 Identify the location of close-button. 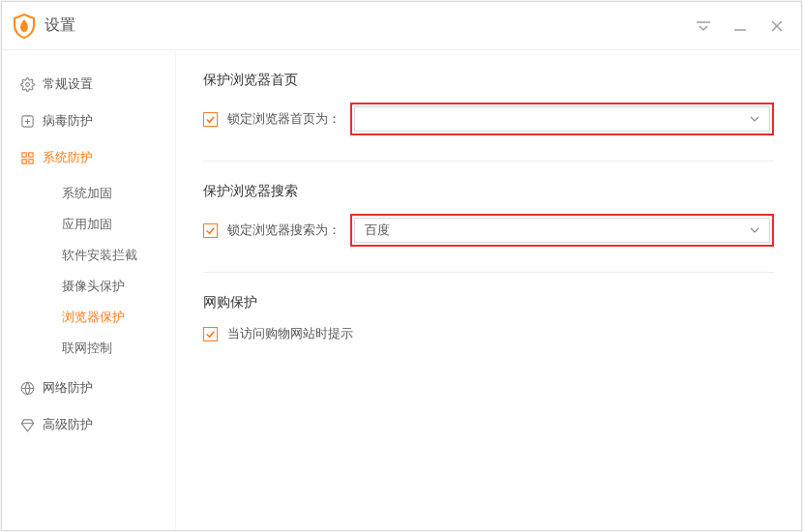
(777, 26).